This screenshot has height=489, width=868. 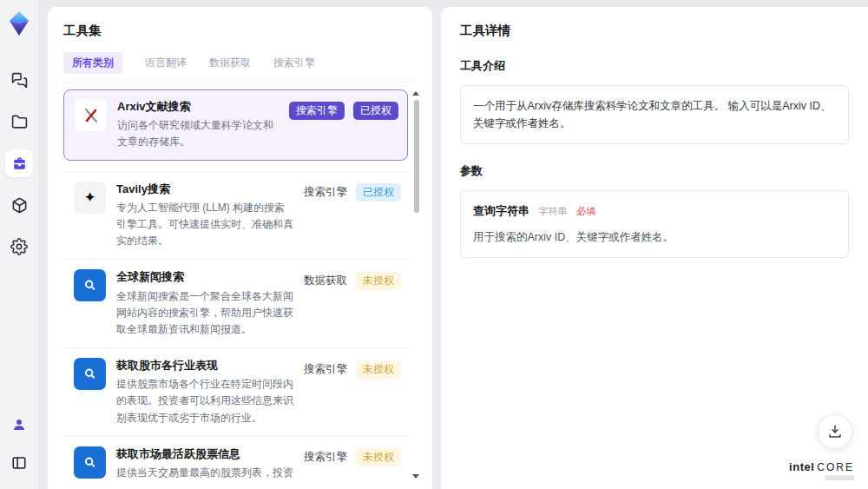 What do you see at coordinates (821, 471) in the screenshot?
I see `intel-core-logo: intelCORE` at bounding box center [821, 471].